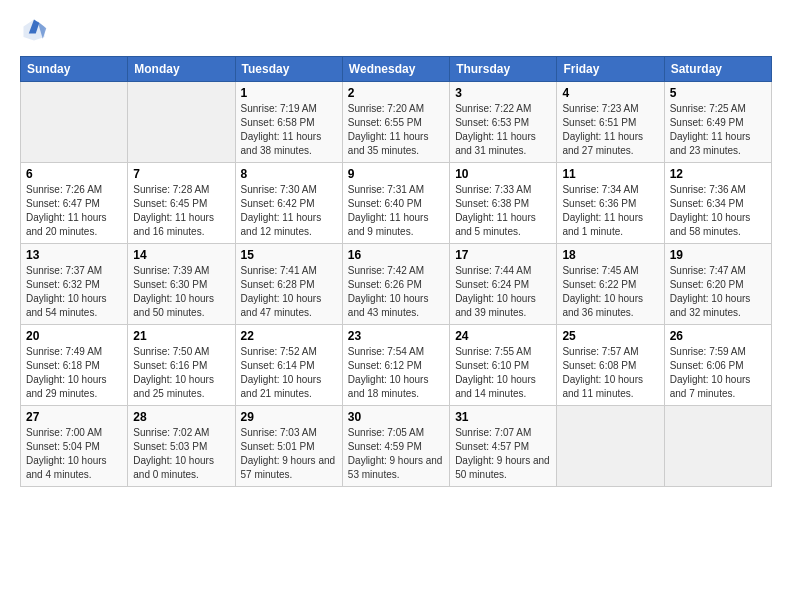  What do you see at coordinates (182, 284) in the screenshot?
I see `calendar-cell: 14Sunrise: 7:39 AMSunset: 6:30 PMDayligh…` at bounding box center [182, 284].